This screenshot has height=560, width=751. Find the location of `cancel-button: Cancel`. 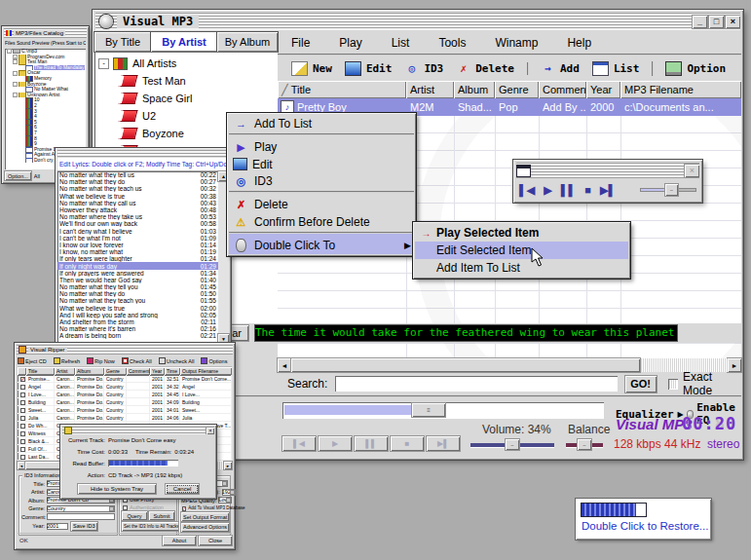

cancel-button: Cancel is located at coordinates (182, 489).